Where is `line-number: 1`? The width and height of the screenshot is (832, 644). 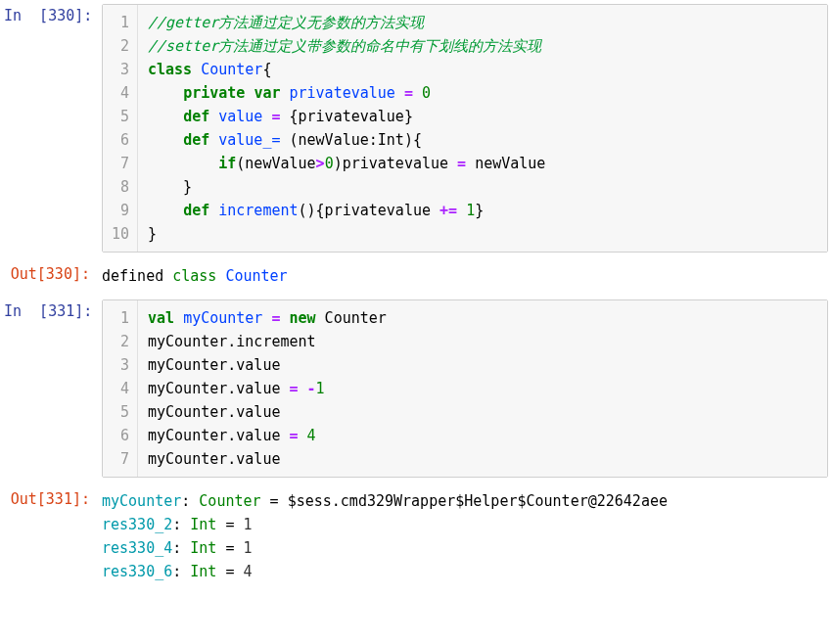 line-number: 1 is located at coordinates (119, 318).